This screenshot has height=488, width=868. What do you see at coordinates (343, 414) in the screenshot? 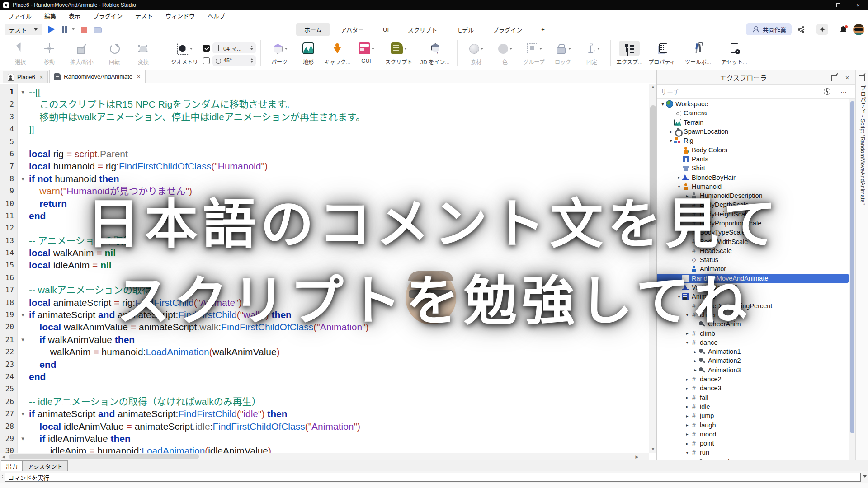
I see `code-line: if animateScript and animateScript:FindF…` at bounding box center [343, 414].